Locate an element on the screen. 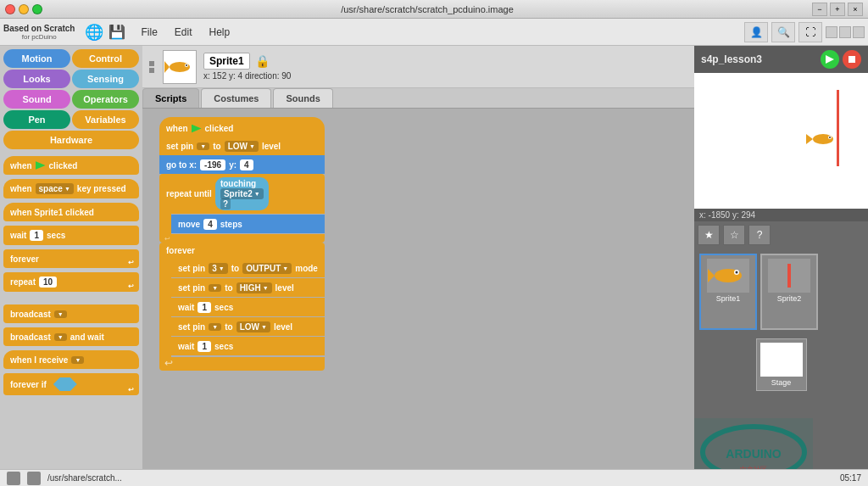 Image resolution: width=868 pixels, height=486 pixels. cat-looks: Looks is located at coordinates (37, 79).